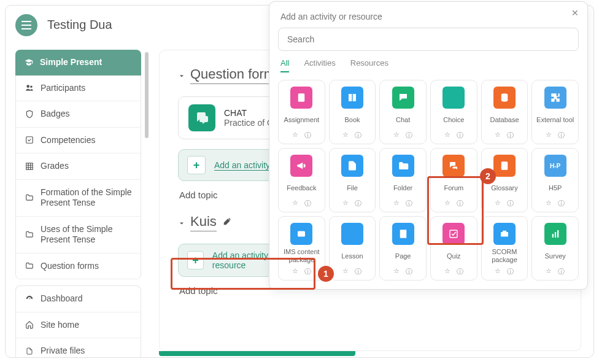 This screenshot has width=599, height=364. Describe the element at coordinates (403, 166) in the screenshot. I see `folder-icon` at that location.